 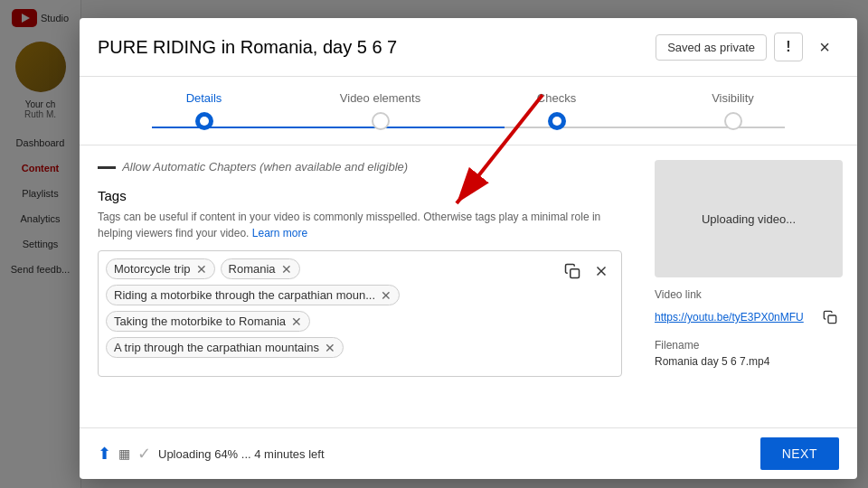 What do you see at coordinates (749, 219) in the screenshot?
I see `uploading-text: Uploading video...` at bounding box center [749, 219].